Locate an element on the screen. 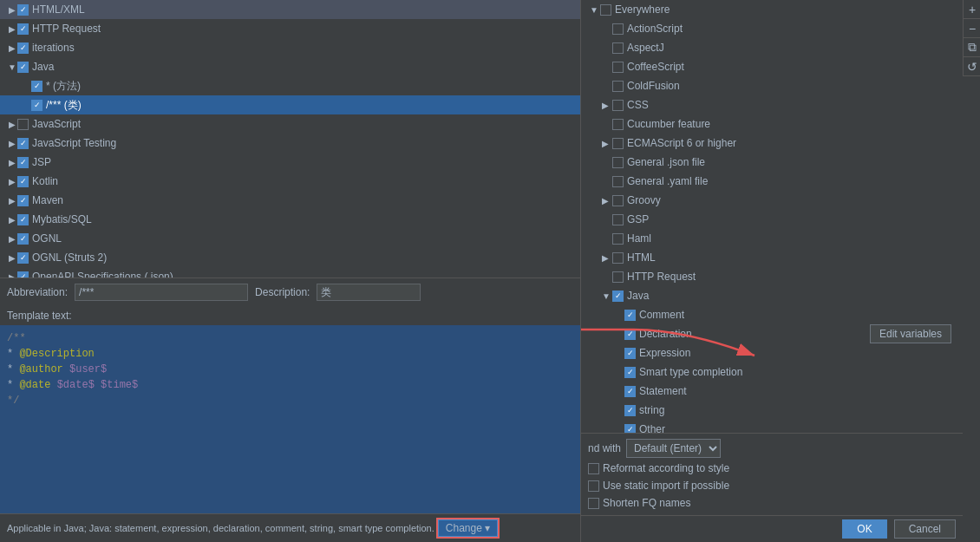 This screenshot has width=980, height=542. popup-item-general-yaml: General .yaml file is located at coordinates (772, 181).